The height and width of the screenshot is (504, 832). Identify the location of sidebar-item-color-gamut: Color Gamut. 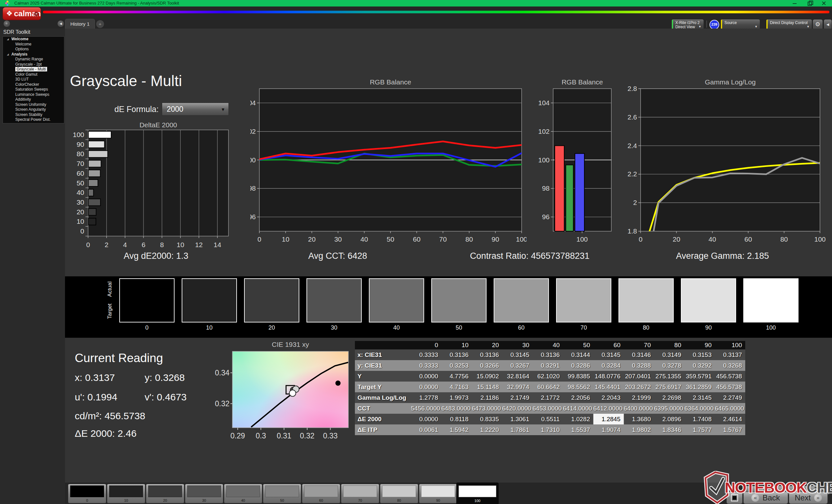
(34, 75).